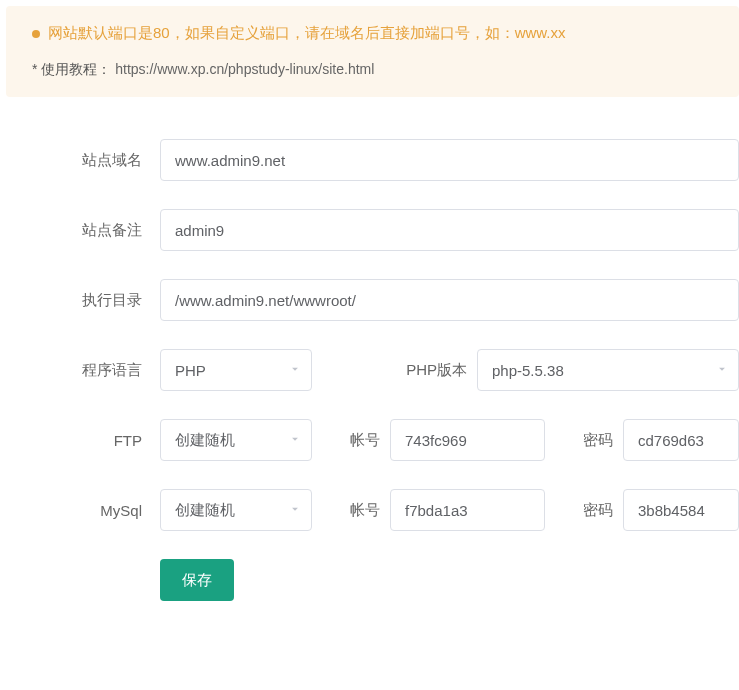 The width and height of the screenshot is (739, 690). I want to click on mysql-mode-value, so click(236, 510).